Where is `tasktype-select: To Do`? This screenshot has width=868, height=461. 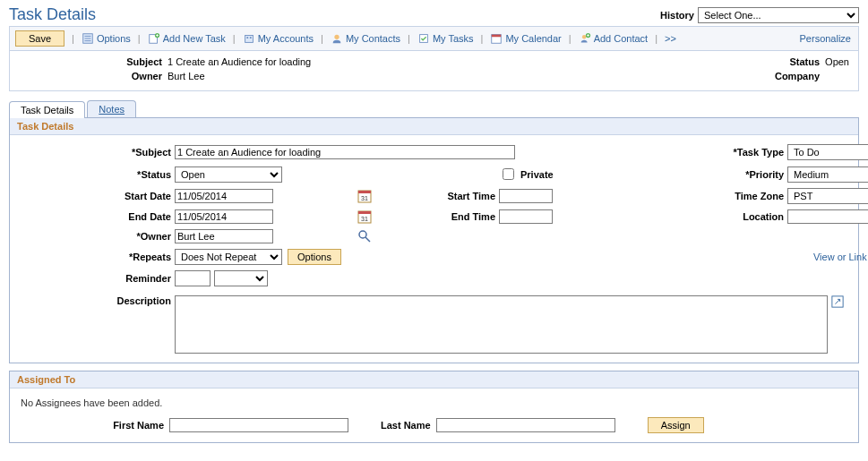 tasktype-select: To Do is located at coordinates (828, 152).